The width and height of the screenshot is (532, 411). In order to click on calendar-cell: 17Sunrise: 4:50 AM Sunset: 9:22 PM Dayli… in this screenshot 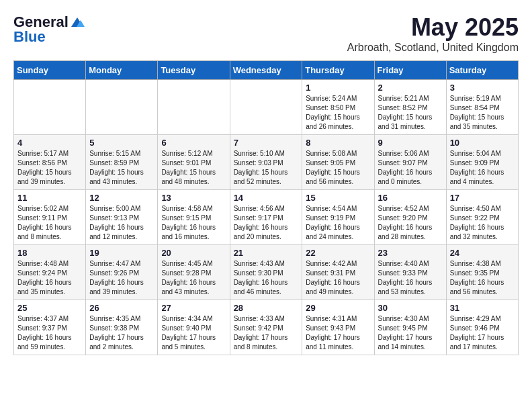, I will do `click(482, 218)`.